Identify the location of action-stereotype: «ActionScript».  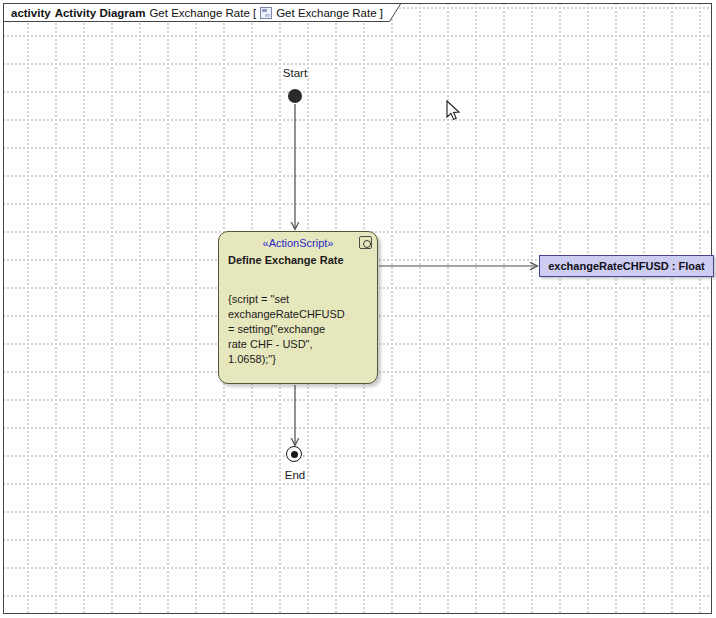
(298, 243).